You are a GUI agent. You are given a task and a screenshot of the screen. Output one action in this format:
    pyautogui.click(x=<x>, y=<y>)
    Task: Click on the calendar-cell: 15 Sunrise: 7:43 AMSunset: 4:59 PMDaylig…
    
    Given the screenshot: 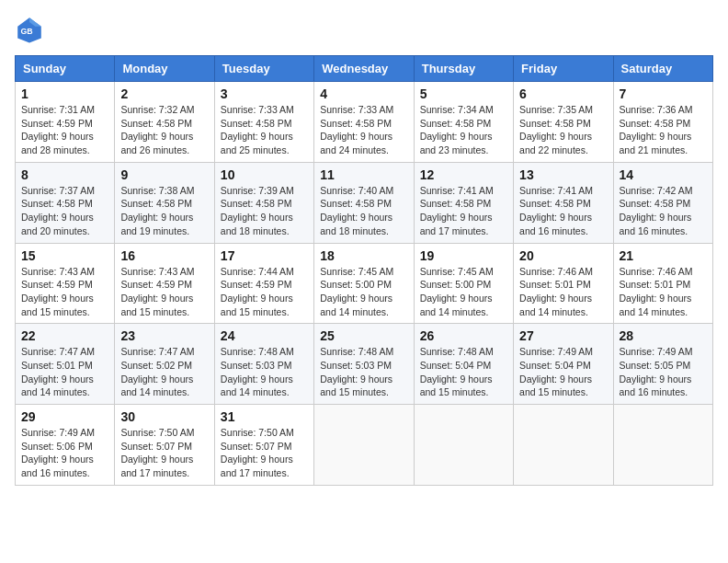 What is the action you would take?
    pyautogui.click(x=65, y=283)
    